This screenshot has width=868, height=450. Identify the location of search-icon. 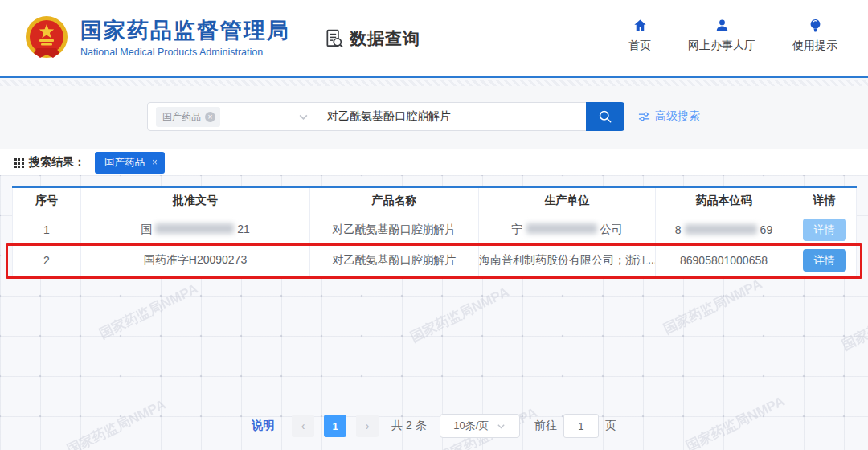
(605, 117).